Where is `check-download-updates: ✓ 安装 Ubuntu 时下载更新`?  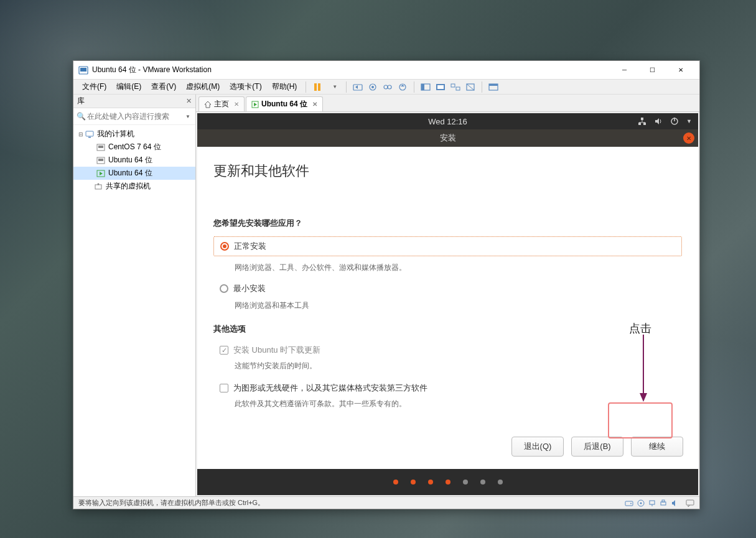
check-download-updates: ✓ 安装 Ubuntu 时下载更新 is located at coordinates (448, 350).